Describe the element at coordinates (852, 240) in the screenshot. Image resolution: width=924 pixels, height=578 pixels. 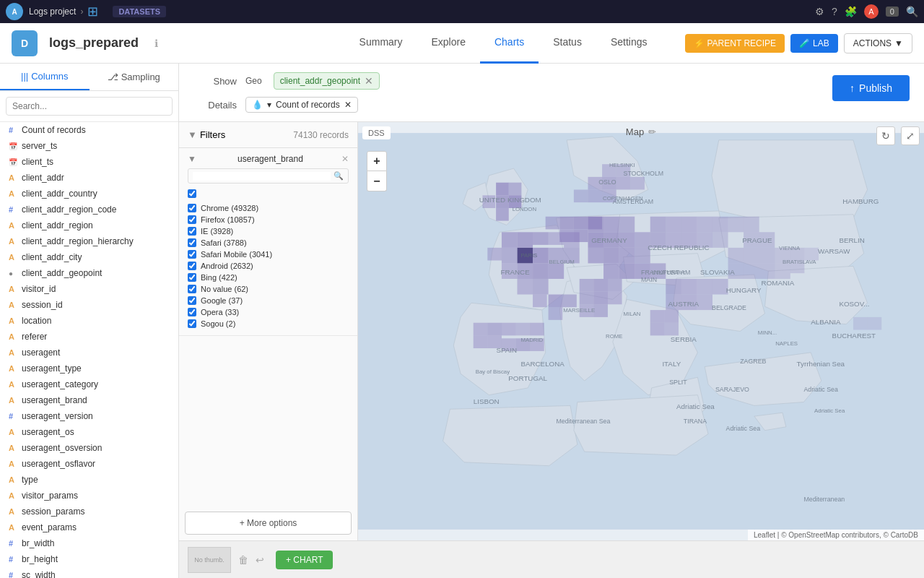
I see `svg-text: BERLIN` at that location.